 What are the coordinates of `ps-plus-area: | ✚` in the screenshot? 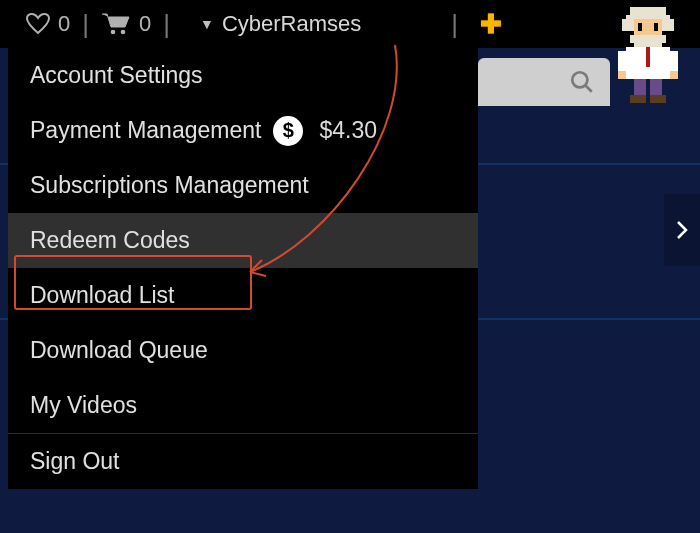 It's located at (470, 24).